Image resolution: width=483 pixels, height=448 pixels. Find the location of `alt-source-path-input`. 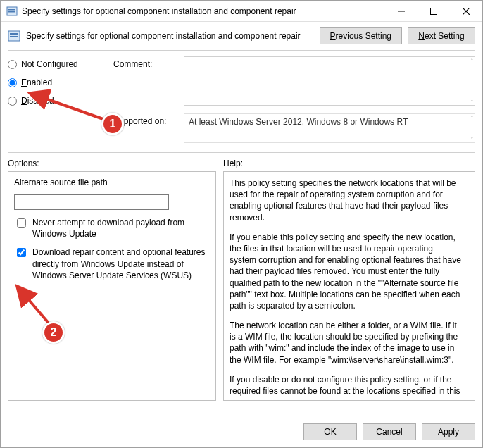

alt-source-path-input is located at coordinates (92, 202).